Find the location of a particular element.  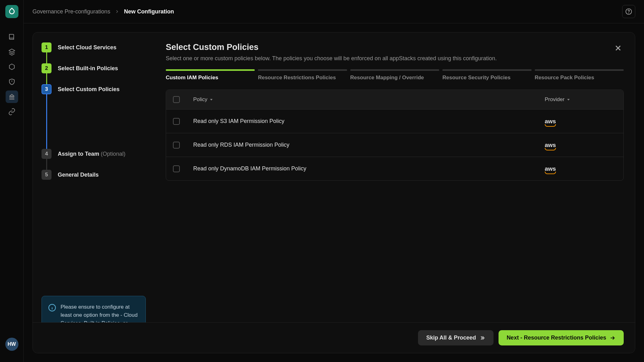

app-logo is located at coordinates (12, 12).